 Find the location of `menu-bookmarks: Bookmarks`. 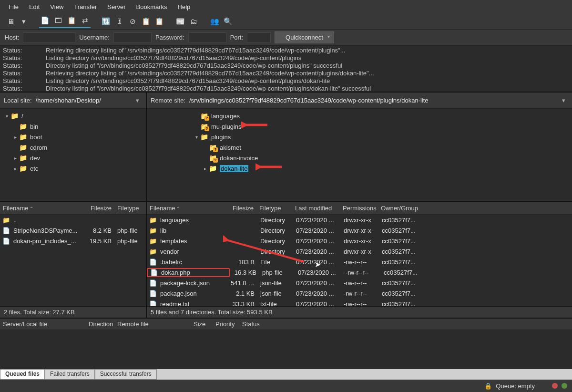

menu-bookmarks: Bookmarks is located at coordinates (152, 7).